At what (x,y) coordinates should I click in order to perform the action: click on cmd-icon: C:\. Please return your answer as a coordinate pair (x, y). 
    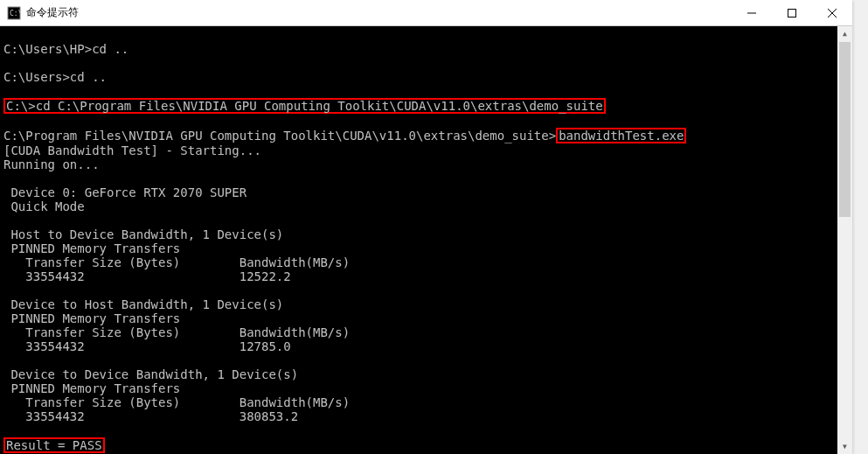
    Looking at the image, I should click on (14, 13).